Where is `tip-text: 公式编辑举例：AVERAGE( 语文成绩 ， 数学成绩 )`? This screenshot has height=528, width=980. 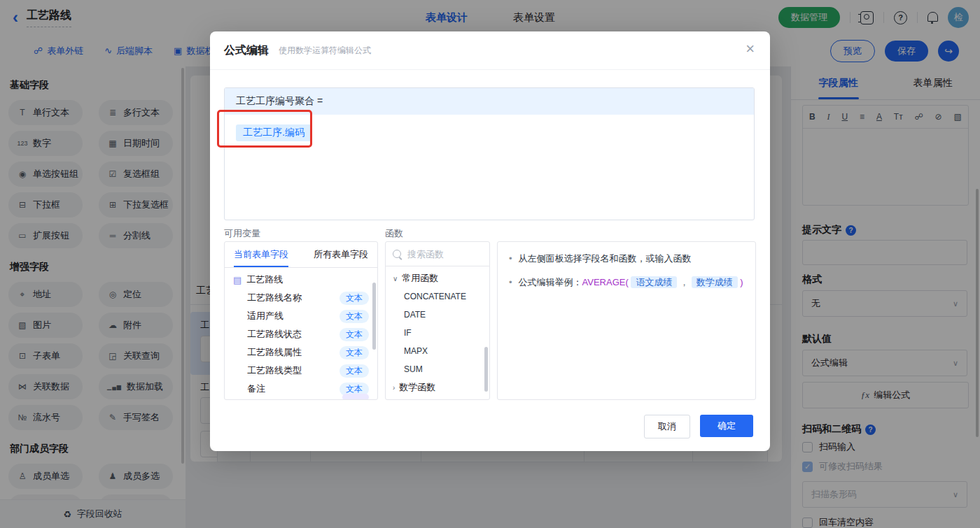
tip-text: 公式编辑举例：AVERAGE( 语文成绩 ， 数学成绩 ) is located at coordinates (631, 283).